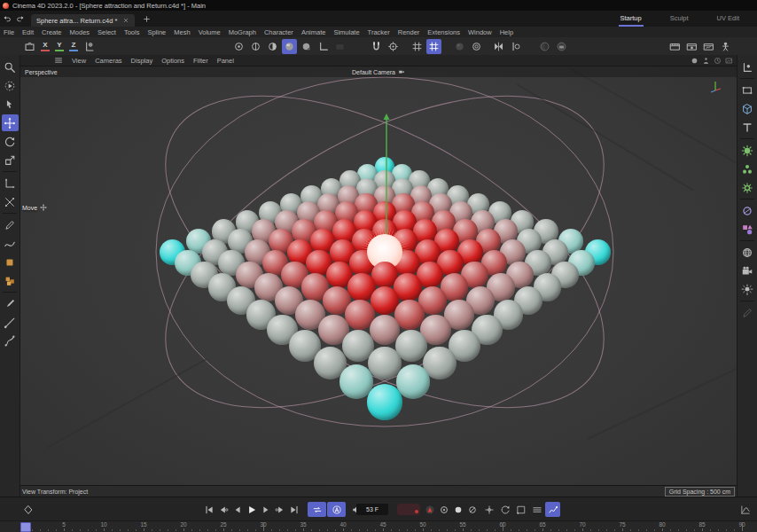 The width and height of the screenshot is (757, 532). I want to click on mini-clock-button, so click(718, 60).